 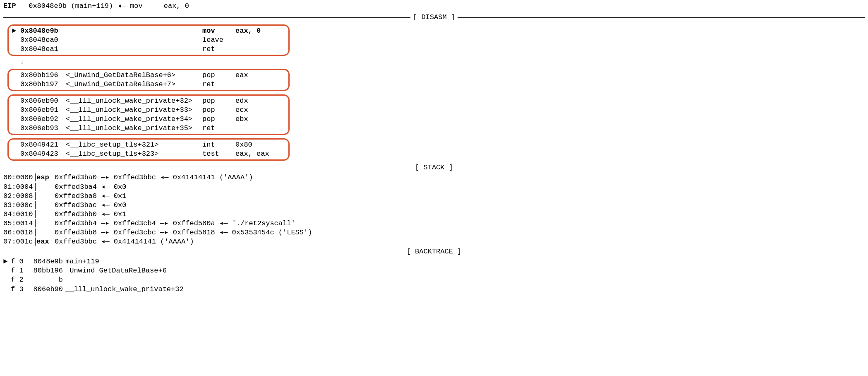 What do you see at coordinates (7, 262) in the screenshot?
I see `current-arrow-icon: ►` at bounding box center [7, 262].